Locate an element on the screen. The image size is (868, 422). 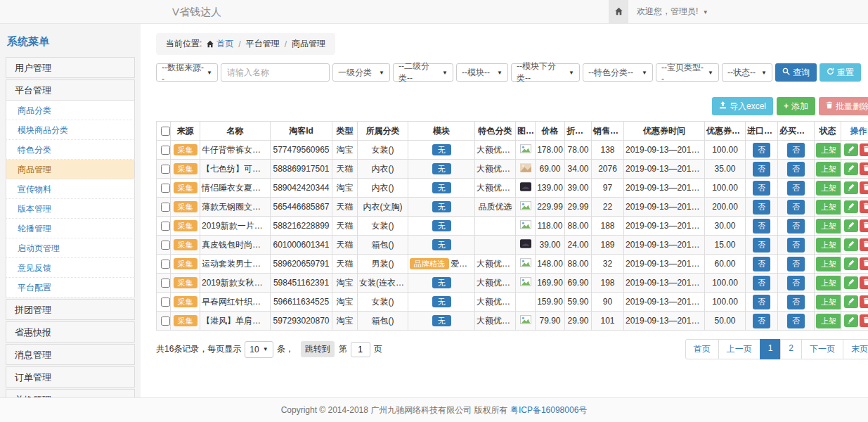
sidebar-item-carousel-mgmt: 轮播管理 is located at coordinates (70, 229).